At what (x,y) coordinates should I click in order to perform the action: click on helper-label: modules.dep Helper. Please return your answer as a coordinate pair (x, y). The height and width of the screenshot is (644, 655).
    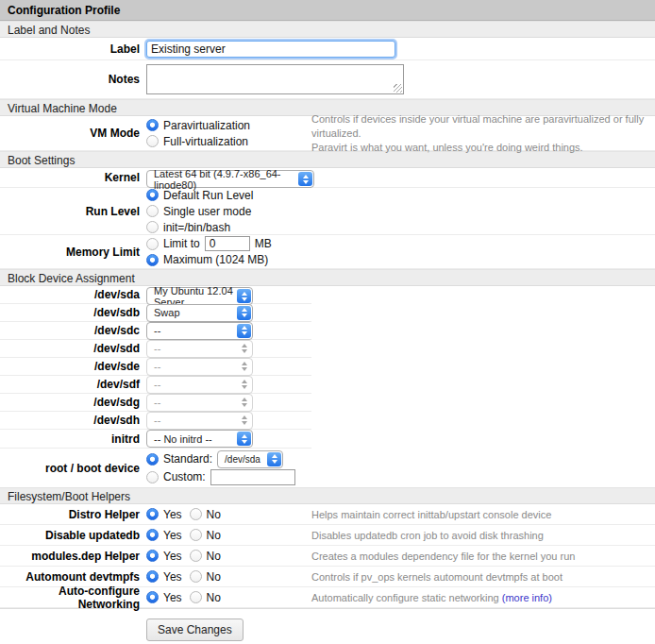
    Looking at the image, I should click on (70, 556).